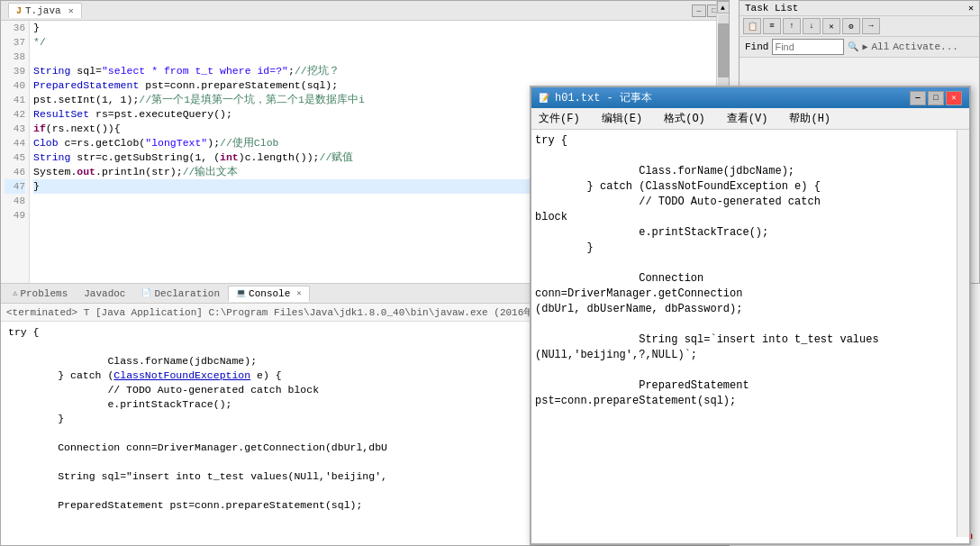 The image size is (980, 546). Describe the element at coordinates (871, 26) in the screenshot. I see `task-btn-7: →` at that location.